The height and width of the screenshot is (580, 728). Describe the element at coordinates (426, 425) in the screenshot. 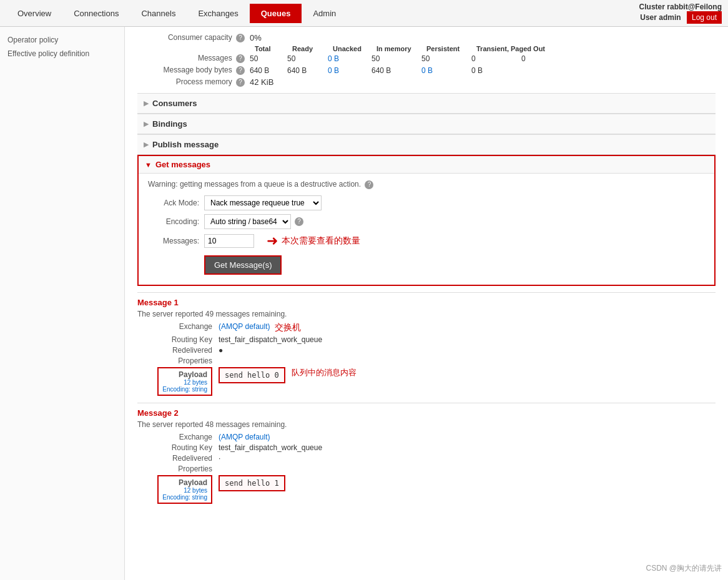

I see `message-2-remaining: The server reported 48 messages remainin…` at that location.